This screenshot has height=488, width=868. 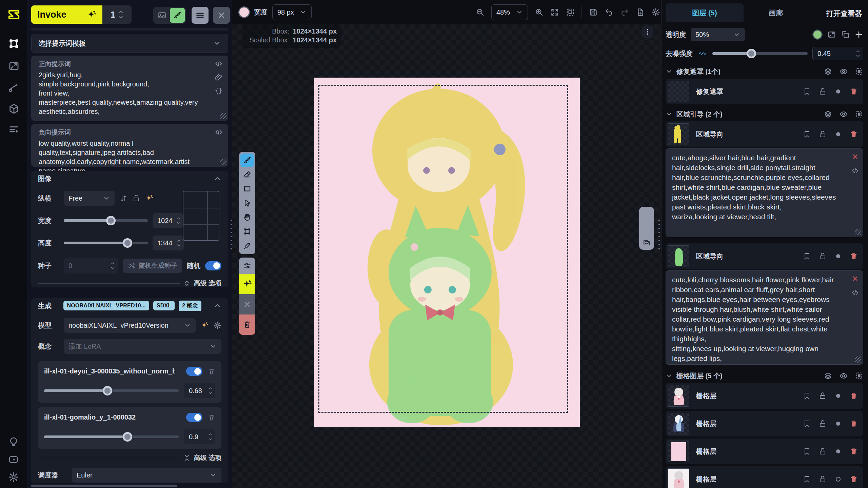 I want to click on expand-advanced-icon, so click(x=187, y=283).